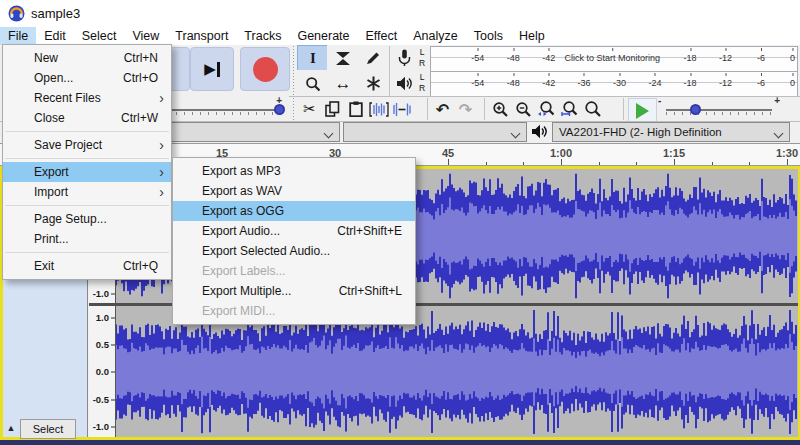 The height and width of the screenshot is (445, 800). What do you see at coordinates (293, 71) in the screenshot?
I see `tools-toolbar-grip` at bounding box center [293, 71].